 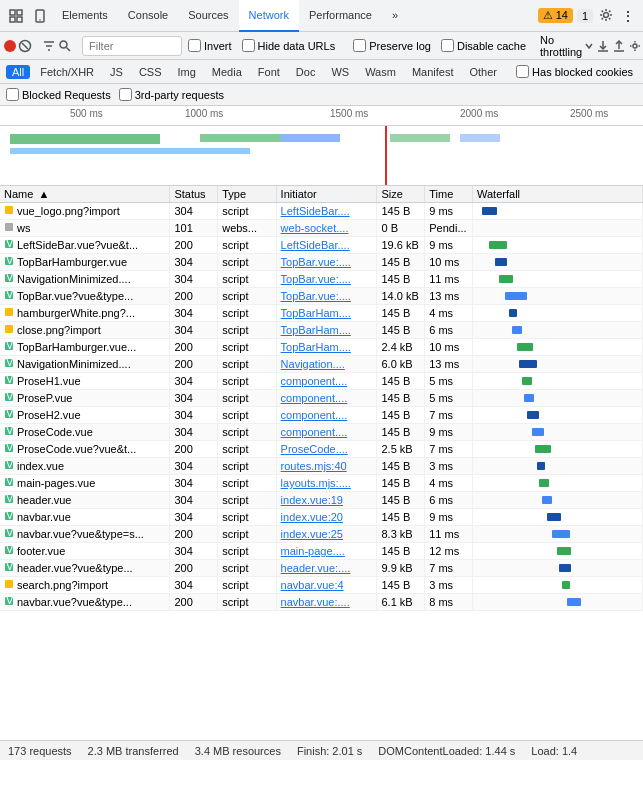 I want to click on table-row: VProseH2.vue304scriptcomponent....145 B7…, so click(x=322, y=416).